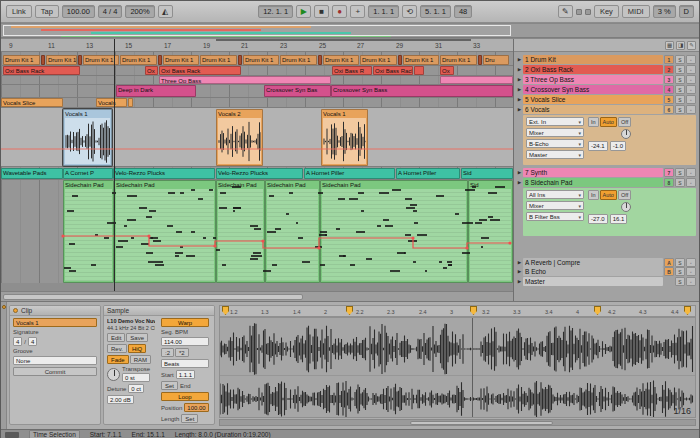 The width and height of the screenshot is (700, 438). Describe the element at coordinates (137, 338) in the screenshot. I see `save-sample-button: Save` at that location.